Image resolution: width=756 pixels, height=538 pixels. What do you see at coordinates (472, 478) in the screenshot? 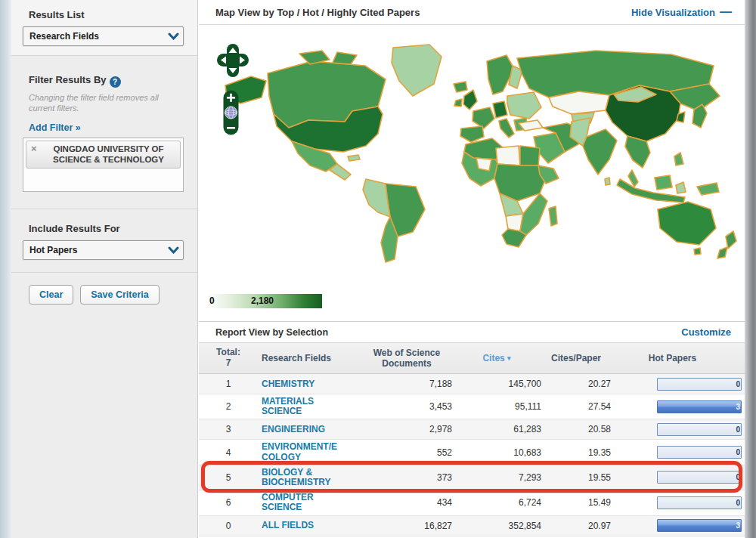
I see `table-row: 5 BIOLOGY & BIOCHEMISTRY 373 7,293 19.55…` at bounding box center [472, 478].